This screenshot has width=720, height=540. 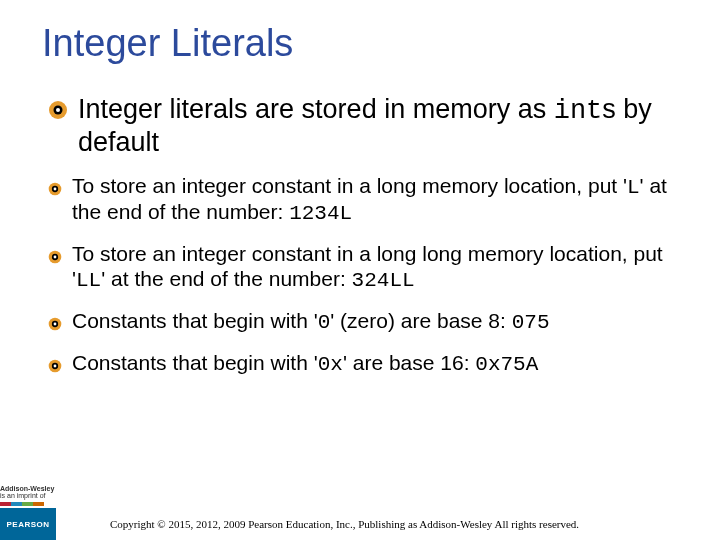 I want to click on bullet-text: To store an integer constant in a long l…, so click(x=376, y=267).